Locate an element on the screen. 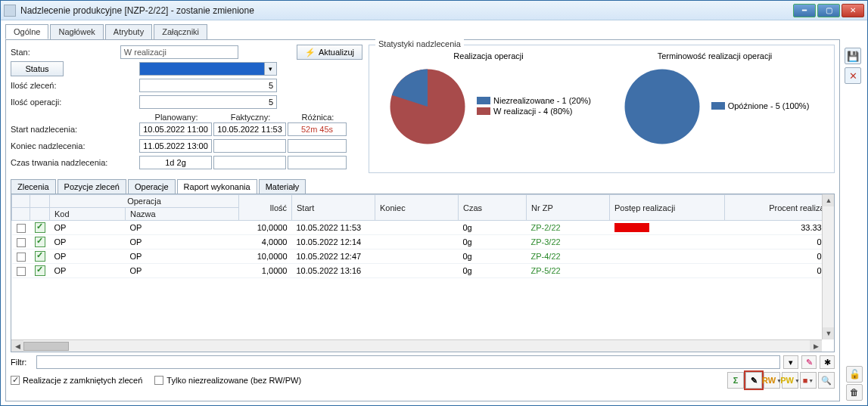  tab-zalaczniki: Załączniki is located at coordinates (180, 32).